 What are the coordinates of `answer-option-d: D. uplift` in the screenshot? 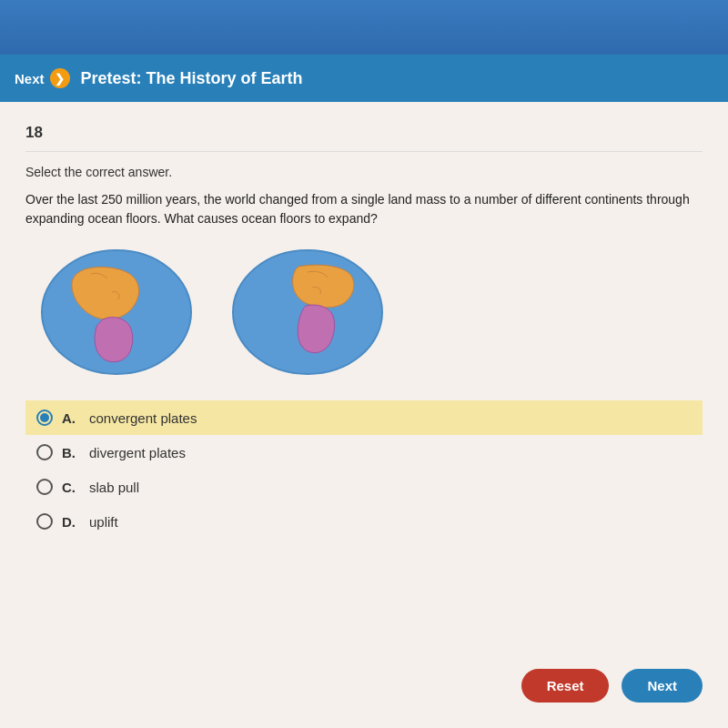 It's located at (364, 521).